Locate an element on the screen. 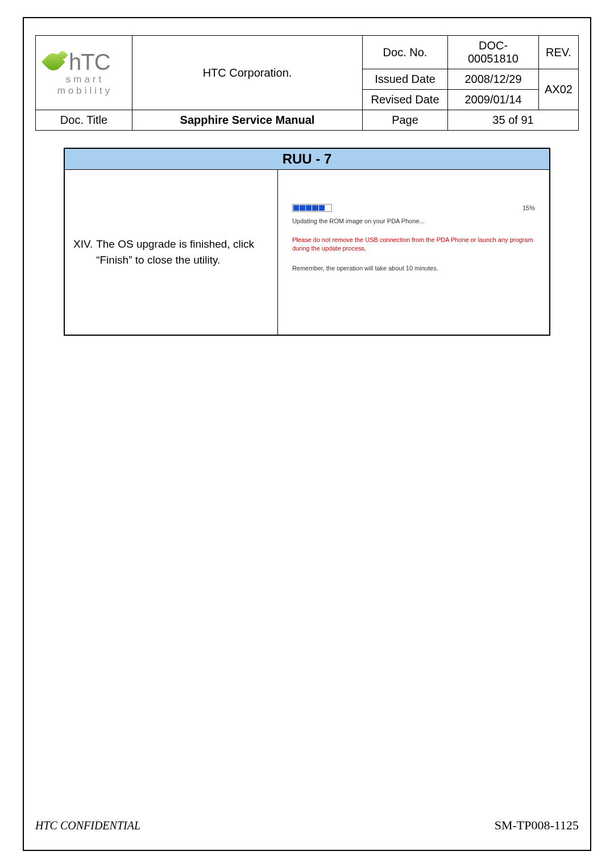 This screenshot has width=614, height=868. rev-label: REV. is located at coordinates (559, 52).